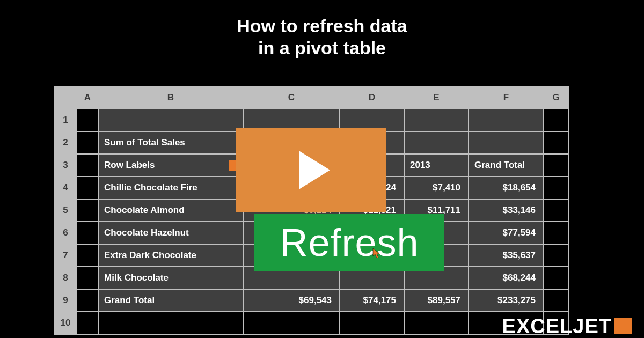 This screenshot has height=338, width=644. What do you see at coordinates (311, 170) in the screenshot?
I see `video-play-button` at bounding box center [311, 170].